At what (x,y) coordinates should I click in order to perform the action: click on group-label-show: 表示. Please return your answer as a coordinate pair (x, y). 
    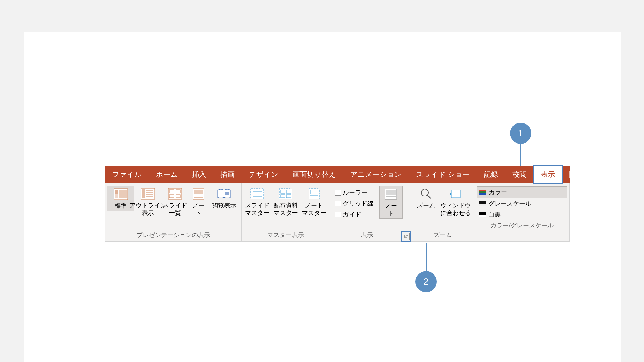
    Looking at the image, I should click on (367, 236).